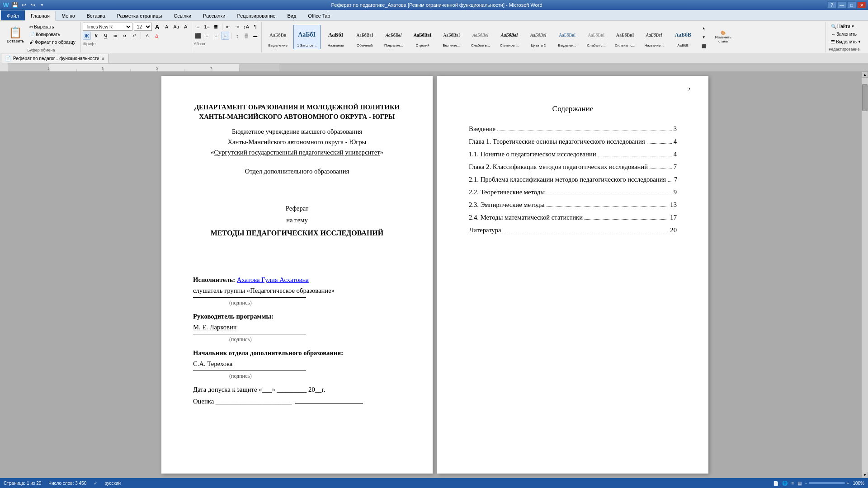  Describe the element at coordinates (140, 15) in the screenshot. I see `tab-layout: Разметка страницы` at that location.